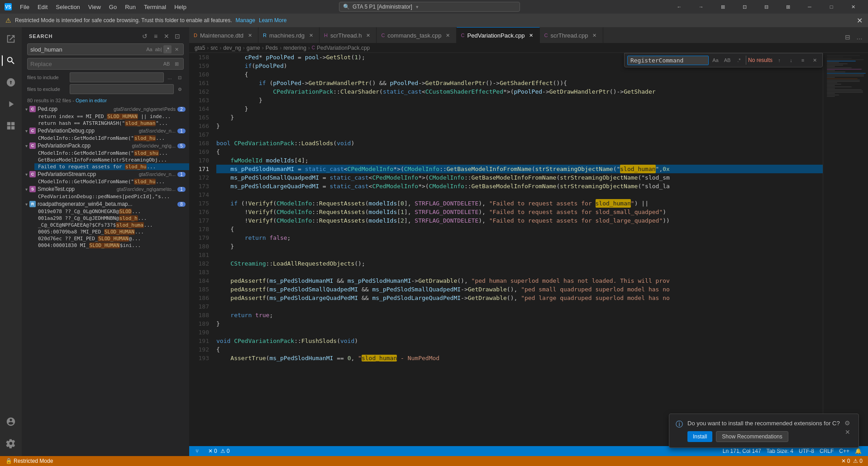  What do you see at coordinates (180, 7) in the screenshot?
I see `menu-help: Help` at bounding box center [180, 7].